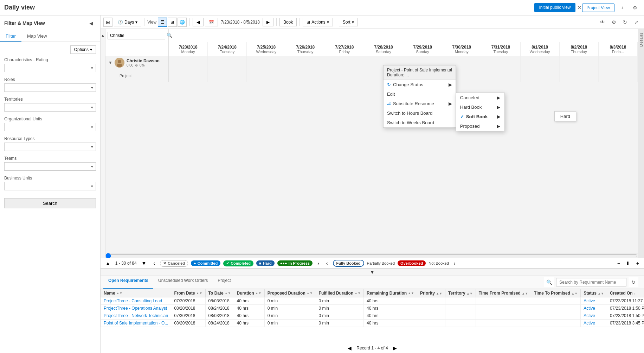 The height and width of the screenshot is (353, 644). Describe the element at coordinates (50, 107) in the screenshot. I see `filter-select-territories` at that location.